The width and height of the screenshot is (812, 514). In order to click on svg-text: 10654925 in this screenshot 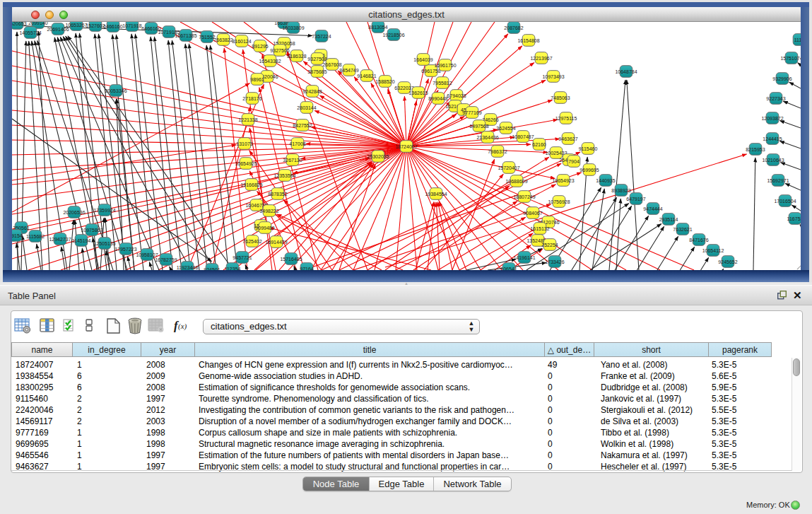, I will do `click(246, 164)`.